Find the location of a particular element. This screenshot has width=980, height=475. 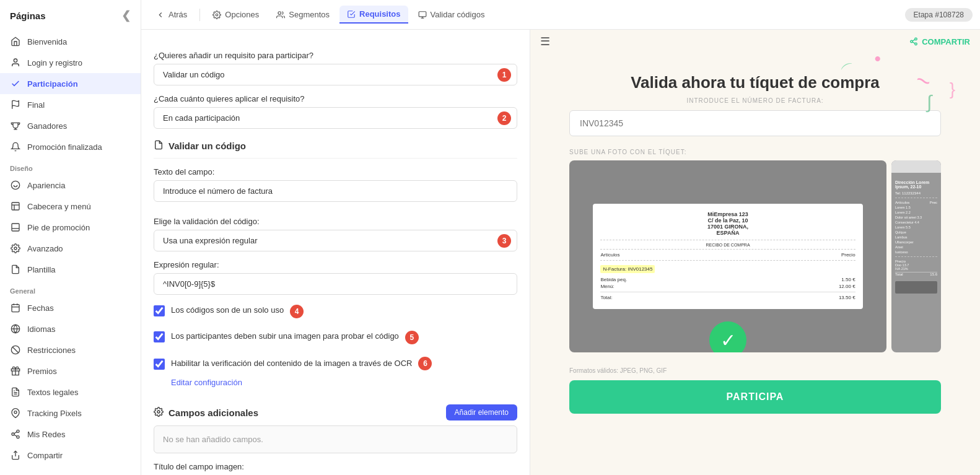

campos-gear-icon is located at coordinates (159, 412).